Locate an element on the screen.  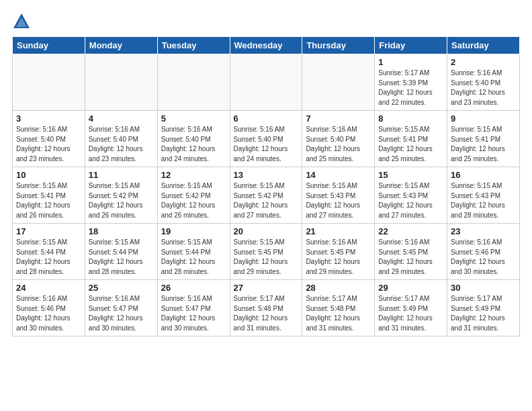
weekday-header-tuesday: Tuesday is located at coordinates (193, 46).